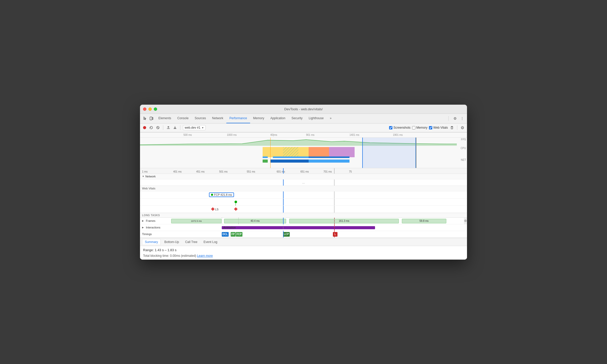 This screenshot has width=607, height=364. I want to click on upload-button, so click(168, 128).